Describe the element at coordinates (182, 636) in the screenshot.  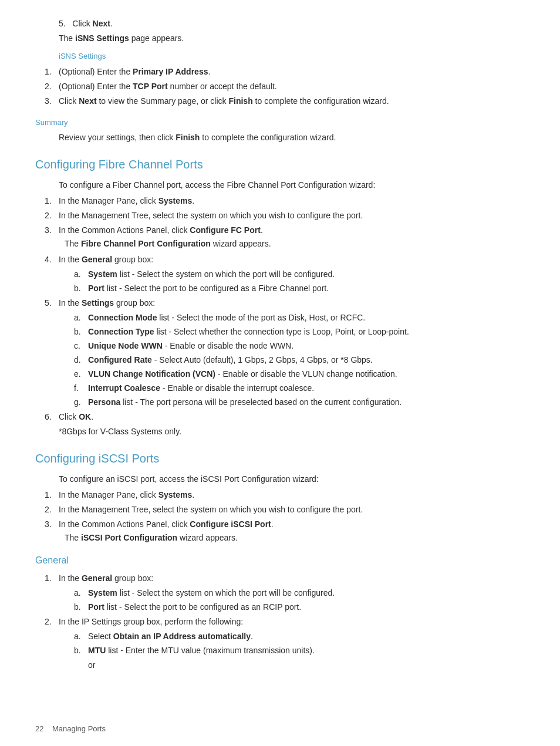
I see `obtain-ip-bold: Obtain an IP Address automatically` at that location.